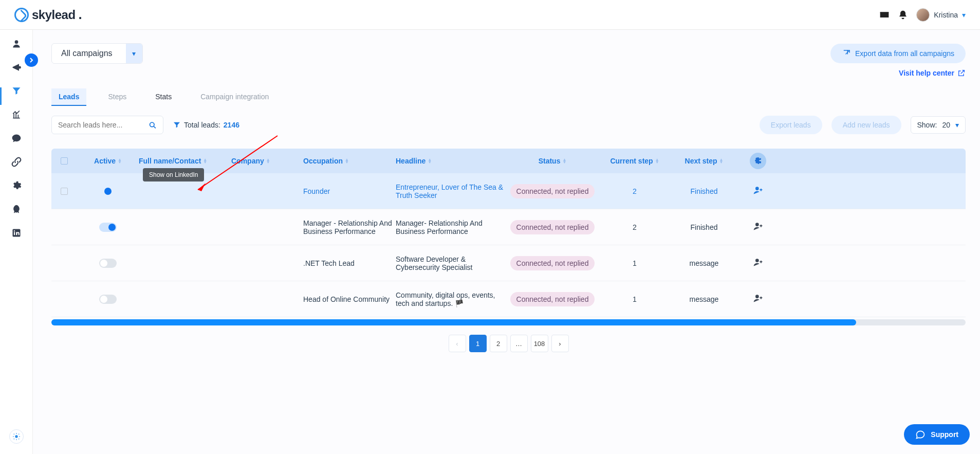 This screenshot has height=454, width=980. What do you see at coordinates (16, 186) in the screenshot?
I see `sidebar-item-settings` at bounding box center [16, 186].